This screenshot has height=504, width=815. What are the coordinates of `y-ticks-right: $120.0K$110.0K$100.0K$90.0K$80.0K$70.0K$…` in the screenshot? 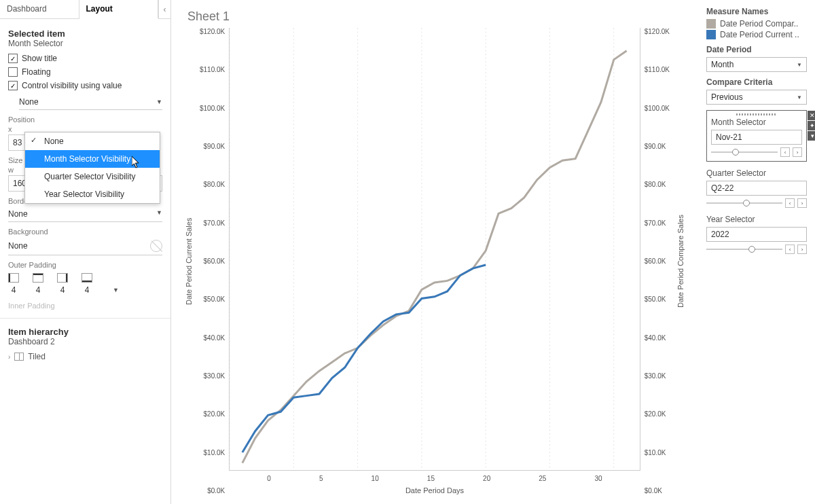 It's located at (657, 261).